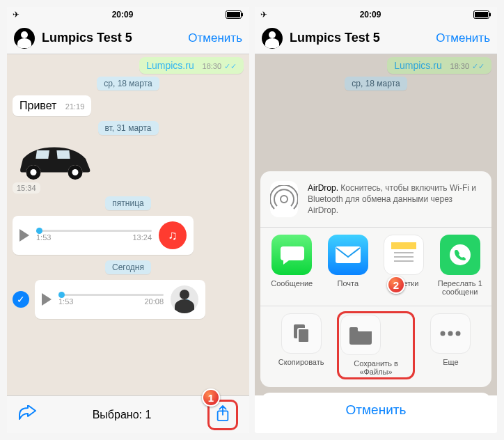 The width and height of the screenshot is (504, 440). What do you see at coordinates (223, 419) in the screenshot?
I see `share-icon` at bounding box center [223, 419].